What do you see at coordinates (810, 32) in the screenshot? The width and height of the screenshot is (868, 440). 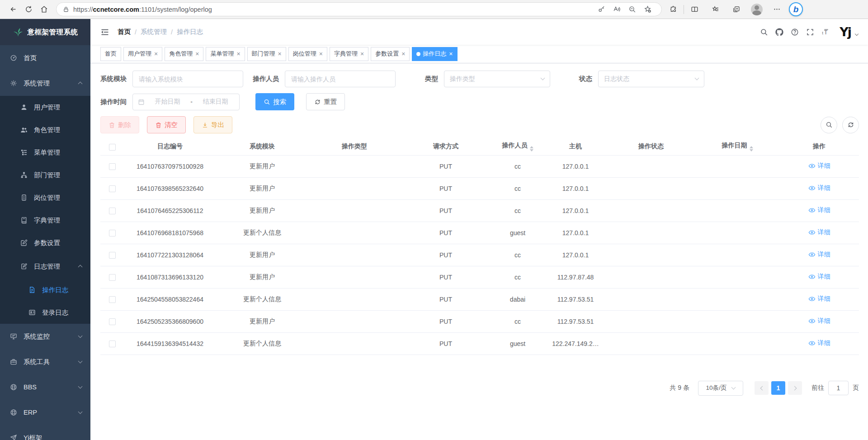 I see `fullscreen-icon` at bounding box center [810, 32].